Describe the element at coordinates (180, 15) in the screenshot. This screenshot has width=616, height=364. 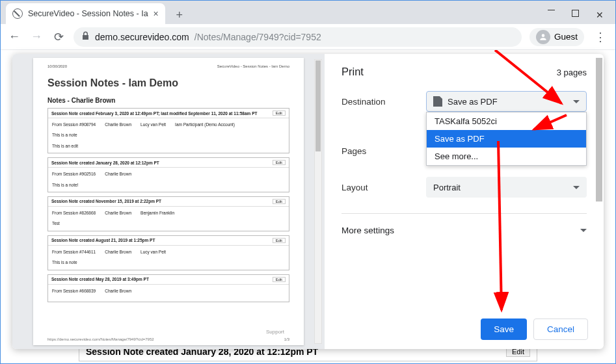
I see `new-tab-button: +` at that location.